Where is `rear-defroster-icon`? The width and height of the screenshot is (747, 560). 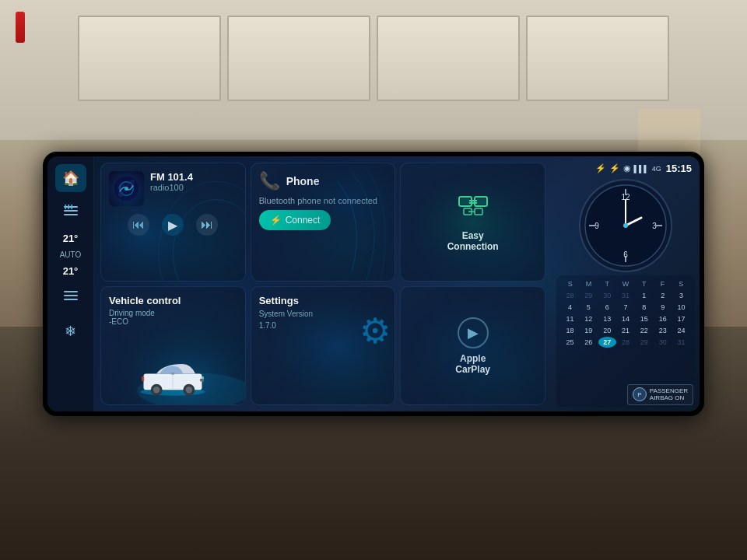
rear-defroster-icon is located at coordinates (71, 297).